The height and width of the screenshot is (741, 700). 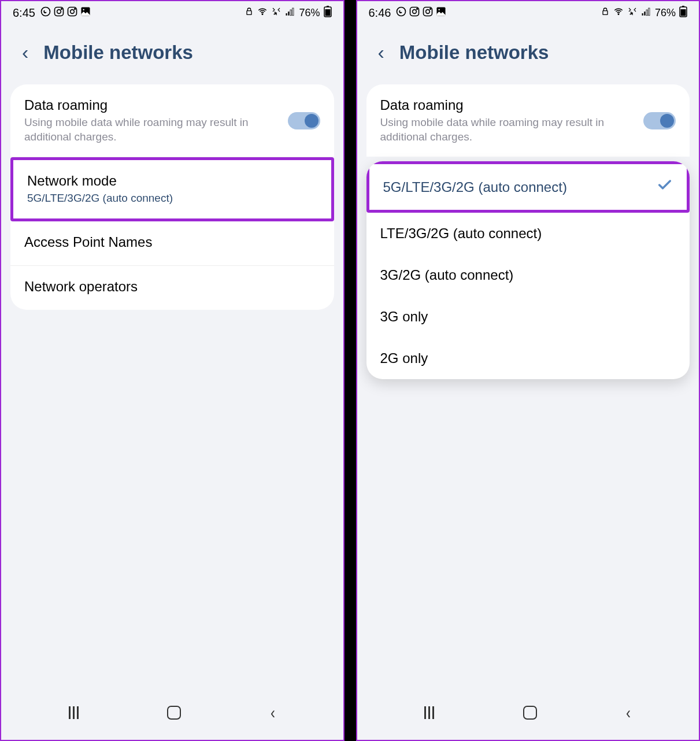 What do you see at coordinates (528, 358) in the screenshot?
I see `dropdown-option-2g: 2G only` at bounding box center [528, 358].